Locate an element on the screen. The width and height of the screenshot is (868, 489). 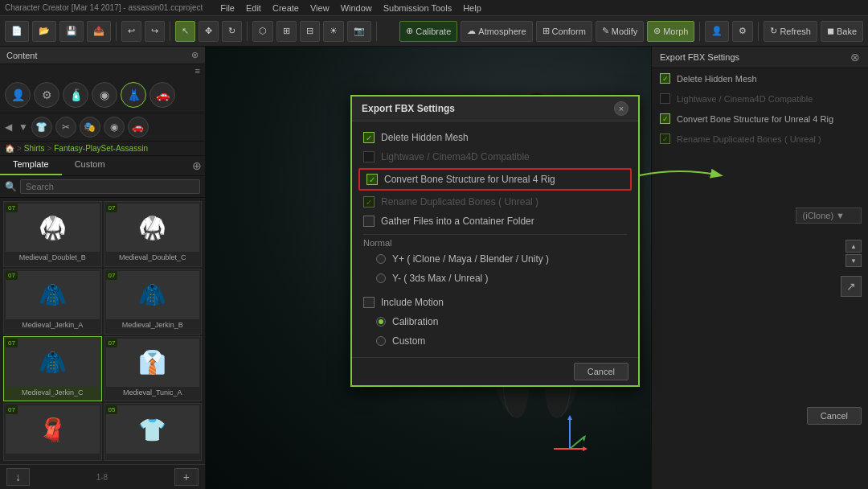
dialog-checkbox-convert-bone is located at coordinates (372, 179).